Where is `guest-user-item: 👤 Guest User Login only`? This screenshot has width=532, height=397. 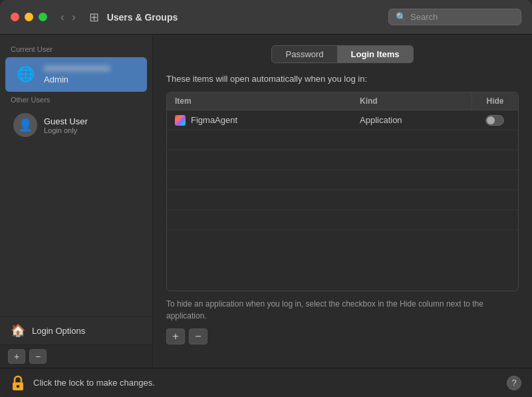
guest-user-item: 👤 Guest User Login only is located at coordinates (76, 125).